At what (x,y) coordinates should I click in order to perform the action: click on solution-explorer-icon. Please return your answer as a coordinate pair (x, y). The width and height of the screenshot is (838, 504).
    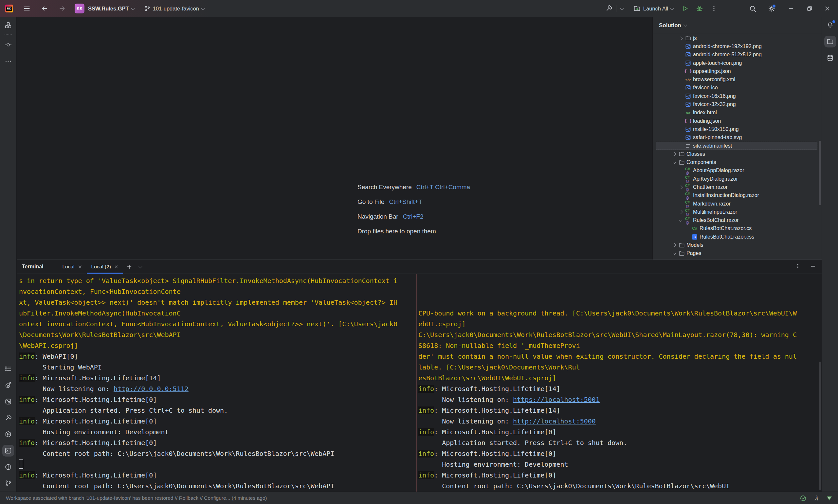
    Looking at the image, I should click on (830, 41).